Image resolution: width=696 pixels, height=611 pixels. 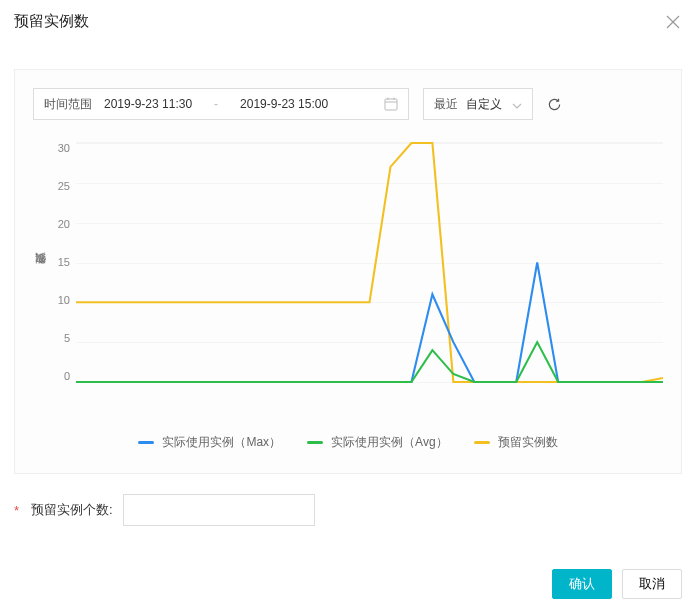 What do you see at coordinates (348, 442) in the screenshot?
I see `chart-legend: 实际使用实例（Max） 实际使用实例（Avg） 预留实例数` at bounding box center [348, 442].